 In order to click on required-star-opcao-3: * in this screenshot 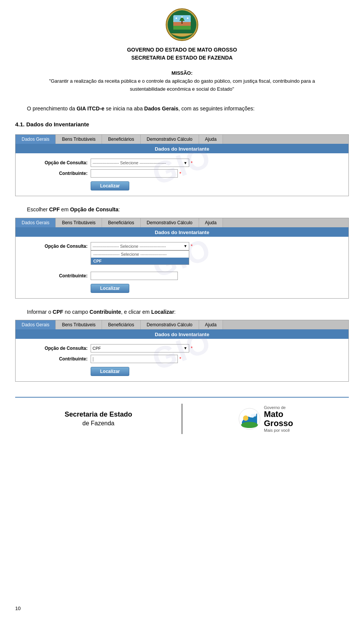, I will do `click(192, 348)`.